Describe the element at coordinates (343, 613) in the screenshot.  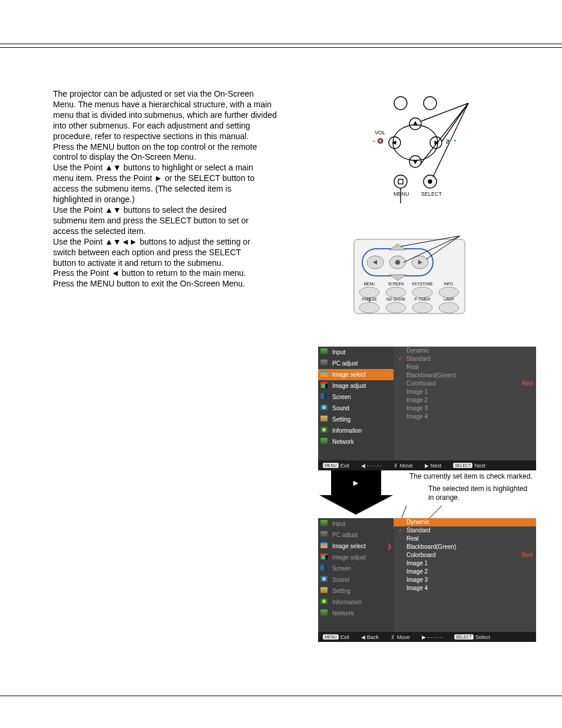
I see `main-menu-label: Network` at that location.